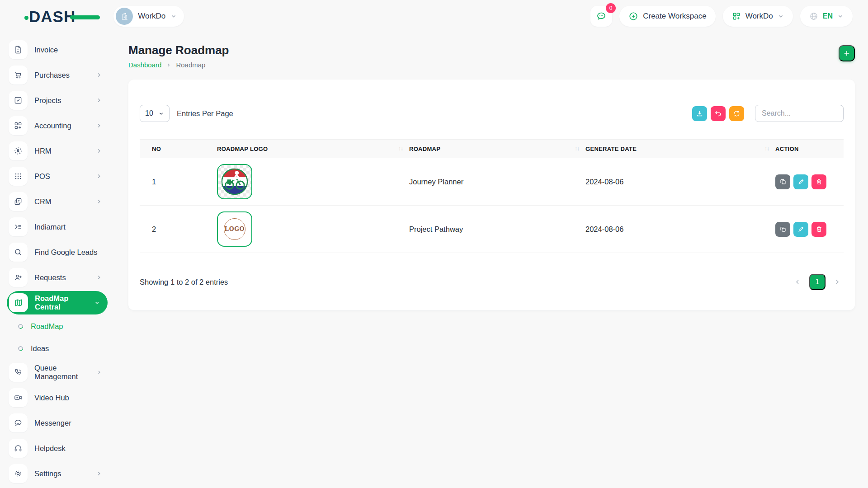  What do you see at coordinates (313, 149) in the screenshot?
I see `column-header-roadmap-logo: ROADMAP LOGO↑↓` at bounding box center [313, 149].